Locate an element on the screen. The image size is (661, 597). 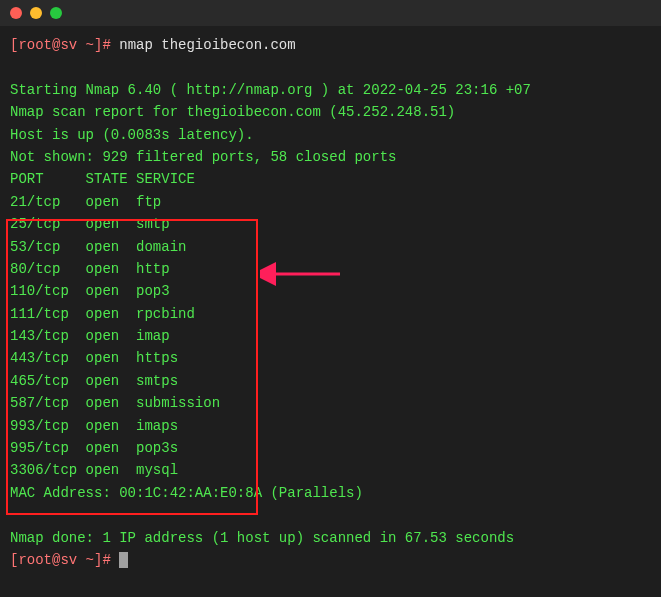
titlebar is located at coordinates (330, 13).